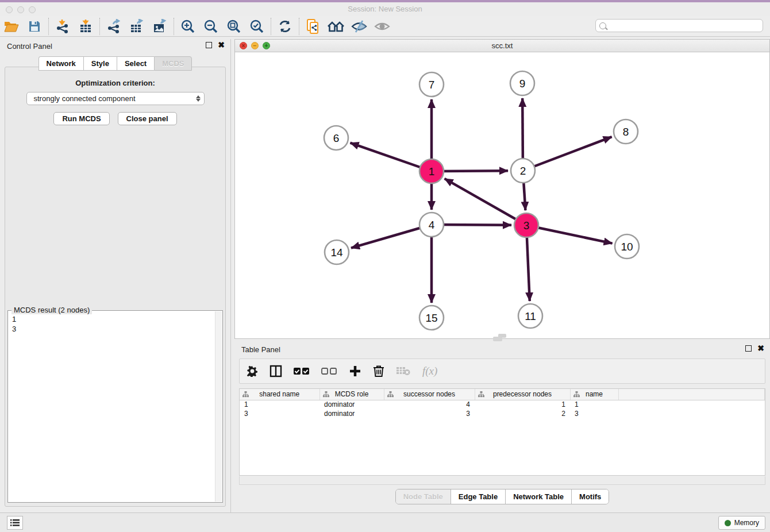 The image size is (770, 532). I want to click on tab-select: Select, so click(136, 63).